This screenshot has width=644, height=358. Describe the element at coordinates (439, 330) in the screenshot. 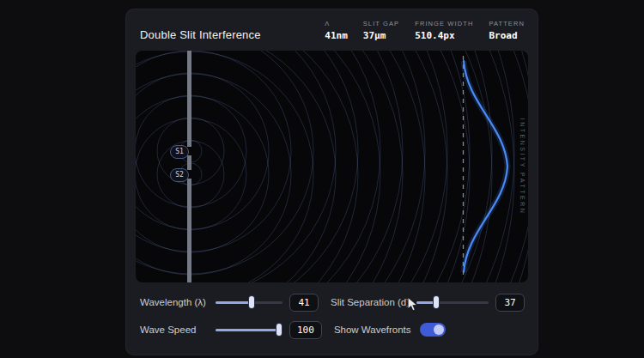

I see `toggle-knob` at that location.